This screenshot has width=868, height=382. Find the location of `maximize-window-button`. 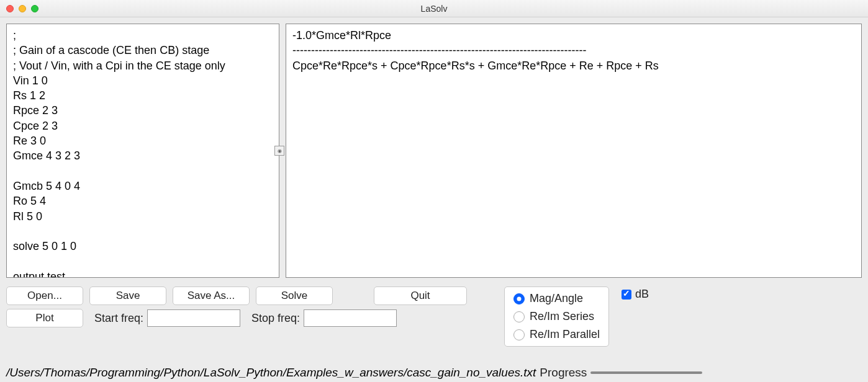

maximize-window-button is located at coordinates (35, 9).